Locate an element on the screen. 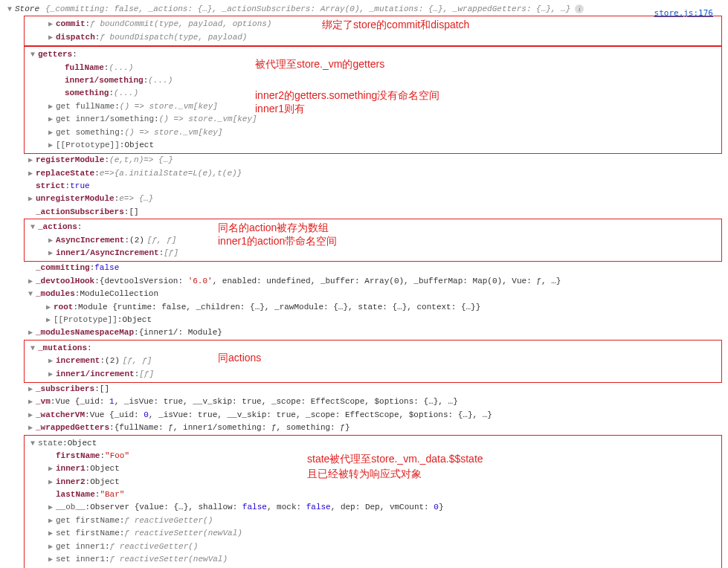 This screenshot has width=728, height=568. state-accessor: ▶get firstNameƒ reactiveGetter() is located at coordinates (373, 520).